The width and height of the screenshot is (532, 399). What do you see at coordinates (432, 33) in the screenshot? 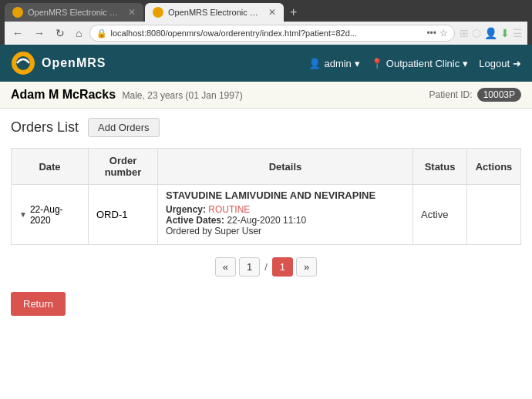
I see `more-icon: •••` at bounding box center [432, 33].